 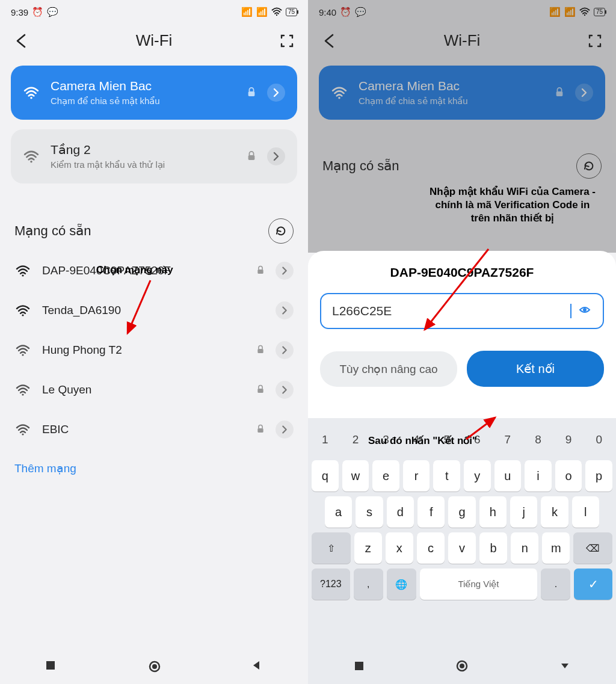 What do you see at coordinates (479, 584) in the screenshot?
I see `space-key: Tiếng Việt` at bounding box center [479, 584].